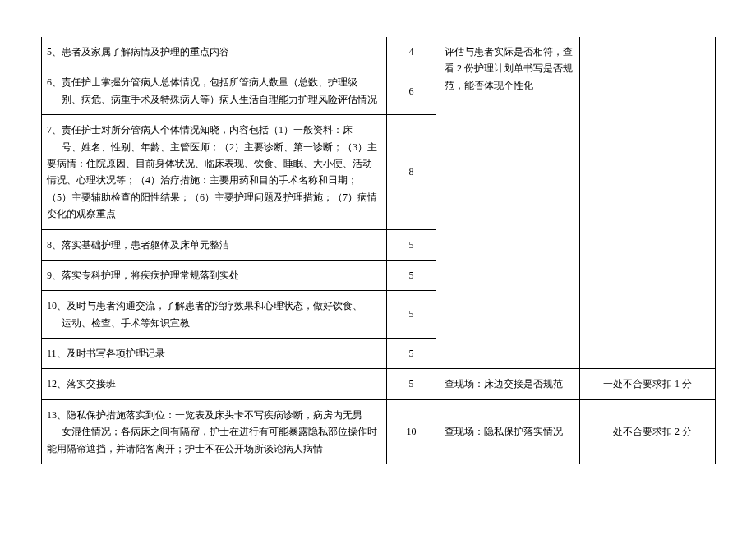 The width and height of the screenshot is (756, 535). Describe the element at coordinates (379, 431) in the screenshot. I see `table-row: 13、隐私保护措施落实到位：一览表及床头卡不写疾病诊断，病房内无男 女混住情况；…` at that location.